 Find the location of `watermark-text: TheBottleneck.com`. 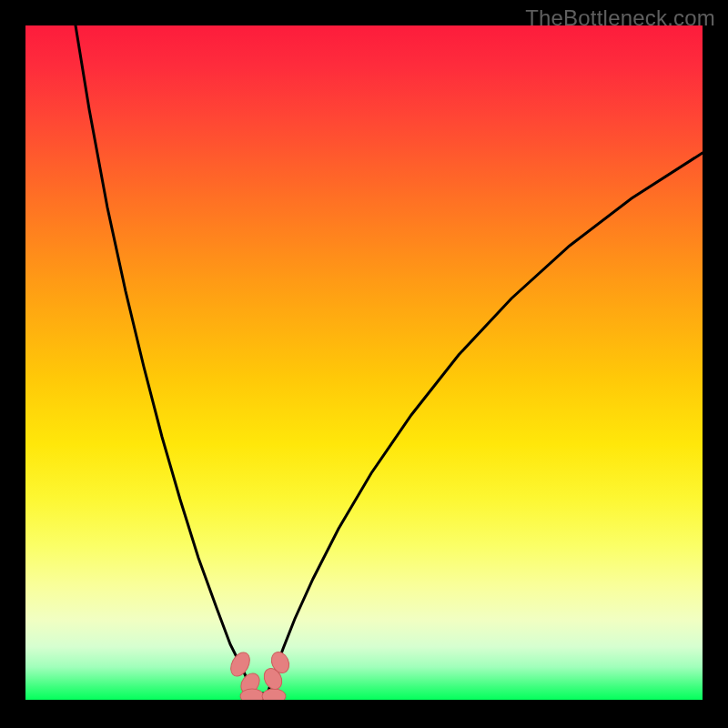

watermark-text: TheBottleneck.com is located at coordinates (621, 18).